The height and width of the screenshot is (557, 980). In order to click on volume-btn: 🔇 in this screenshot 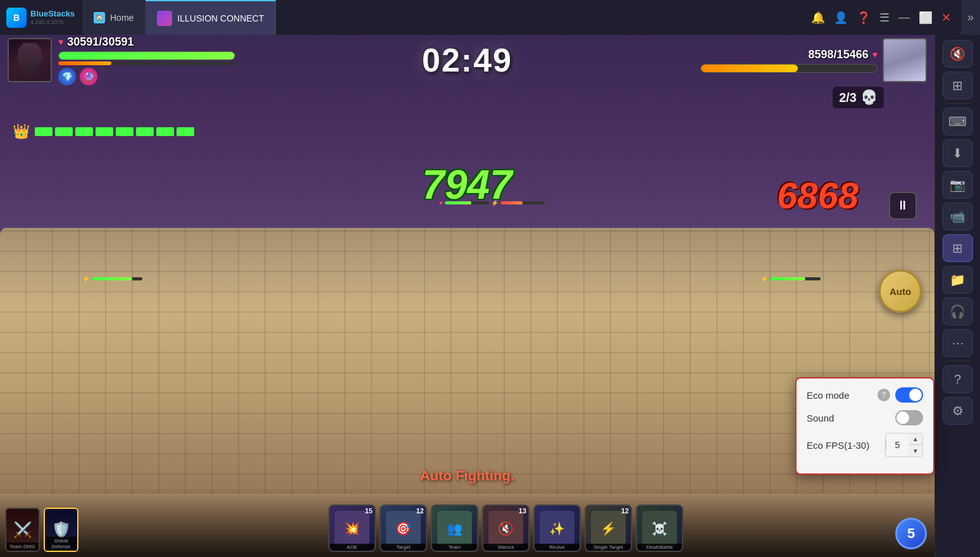, I will do `click(958, 54)`.